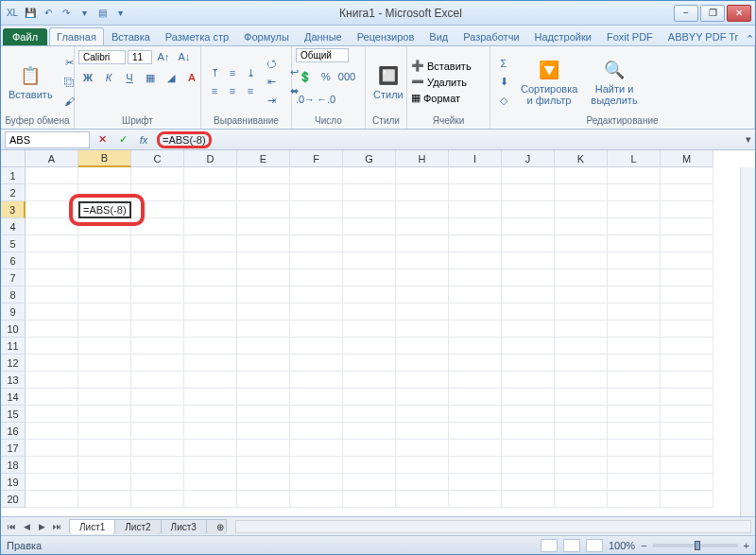  Describe the element at coordinates (504, 101) in the screenshot. I see `clear-icon: ◇` at that location.